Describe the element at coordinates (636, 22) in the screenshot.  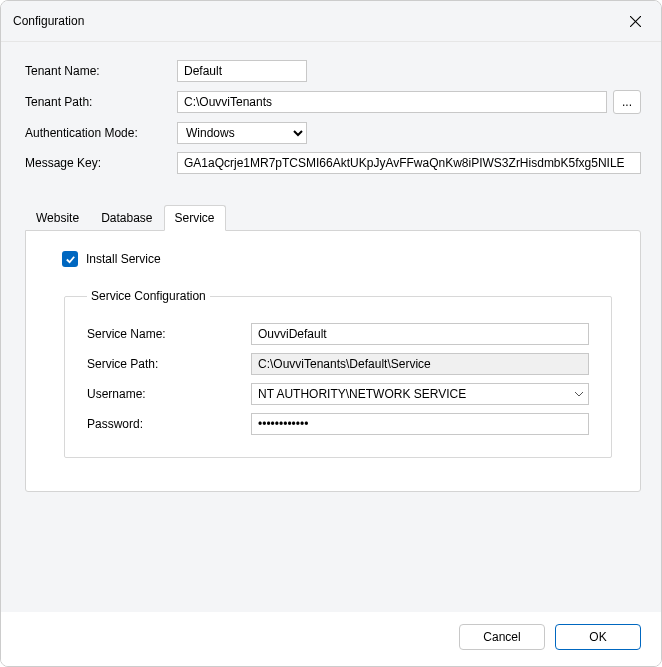
I see `close-icon` at that location.